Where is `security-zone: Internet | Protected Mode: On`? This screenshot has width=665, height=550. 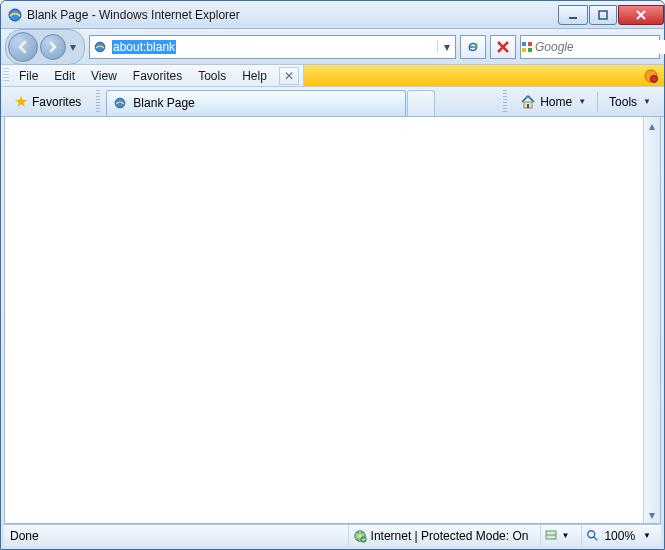
security-zone: Internet | Protected Mode: On is located at coordinates (440, 536).